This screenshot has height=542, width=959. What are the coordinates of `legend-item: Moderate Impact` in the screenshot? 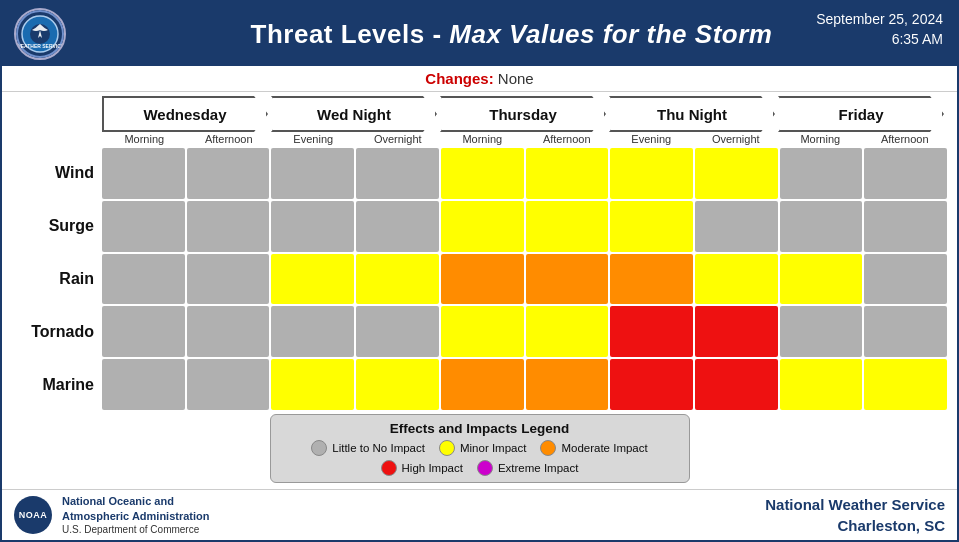 It's located at (594, 448).